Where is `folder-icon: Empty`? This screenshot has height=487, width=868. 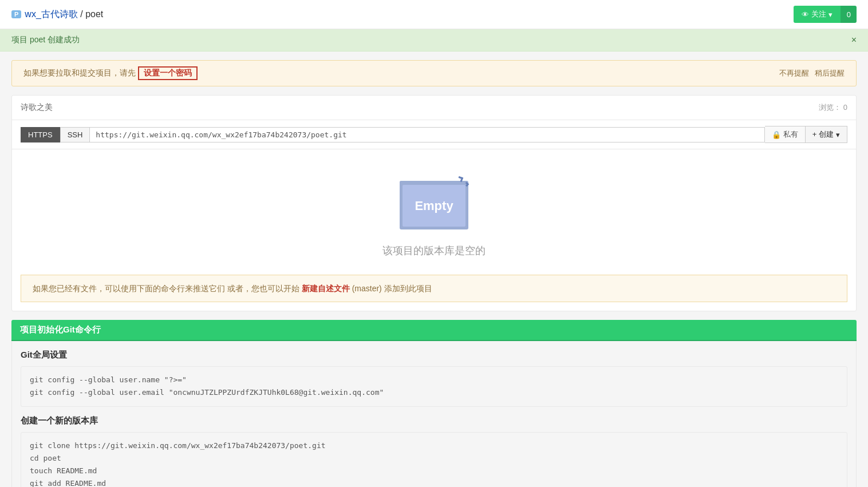 folder-icon: Empty is located at coordinates (434, 201).